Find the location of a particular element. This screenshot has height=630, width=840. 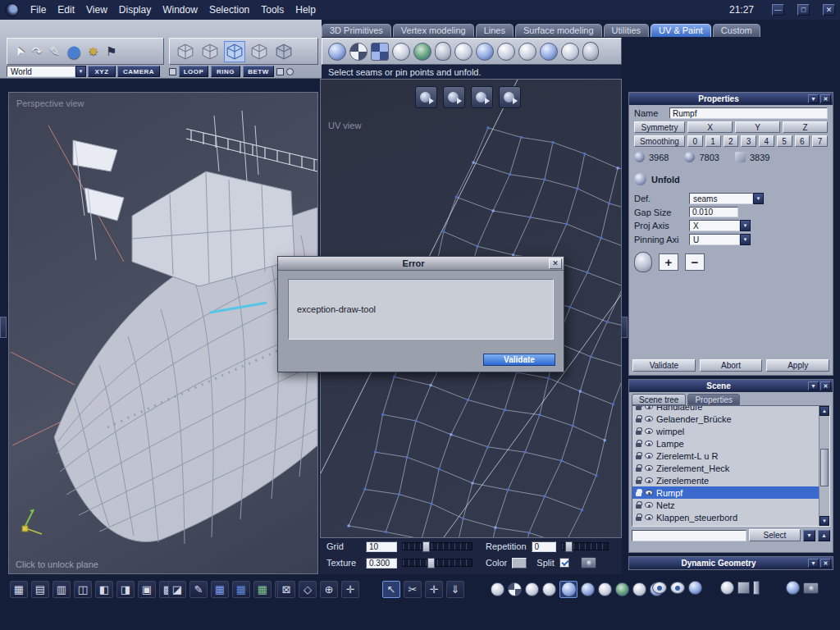

pan-icon: ✛ is located at coordinates (350, 589).